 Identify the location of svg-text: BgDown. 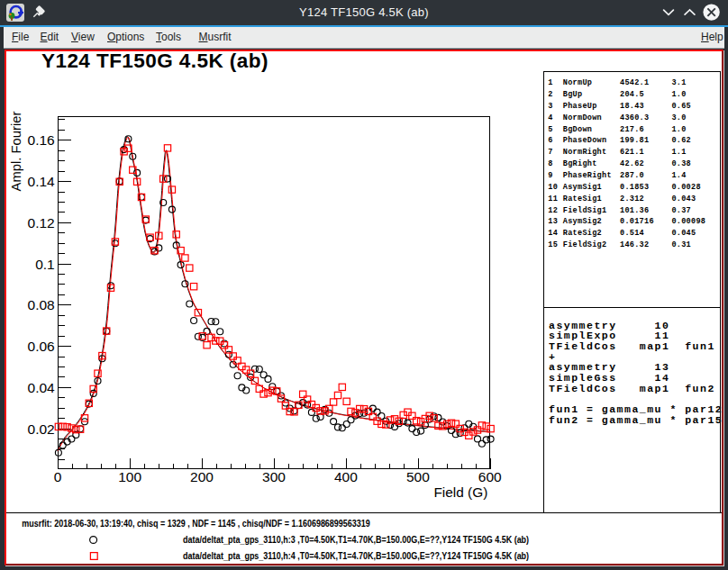
(578, 130).